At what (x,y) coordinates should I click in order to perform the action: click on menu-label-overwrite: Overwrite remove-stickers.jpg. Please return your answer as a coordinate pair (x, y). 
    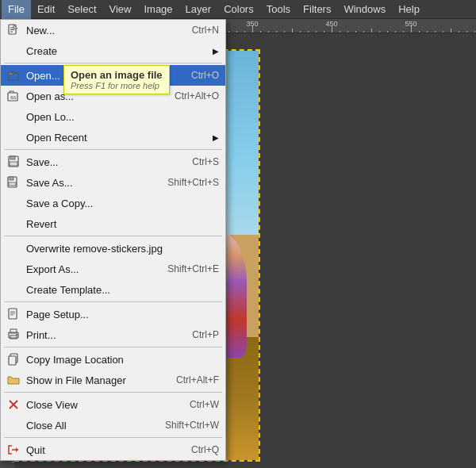
    Looking at the image, I should click on (94, 249).